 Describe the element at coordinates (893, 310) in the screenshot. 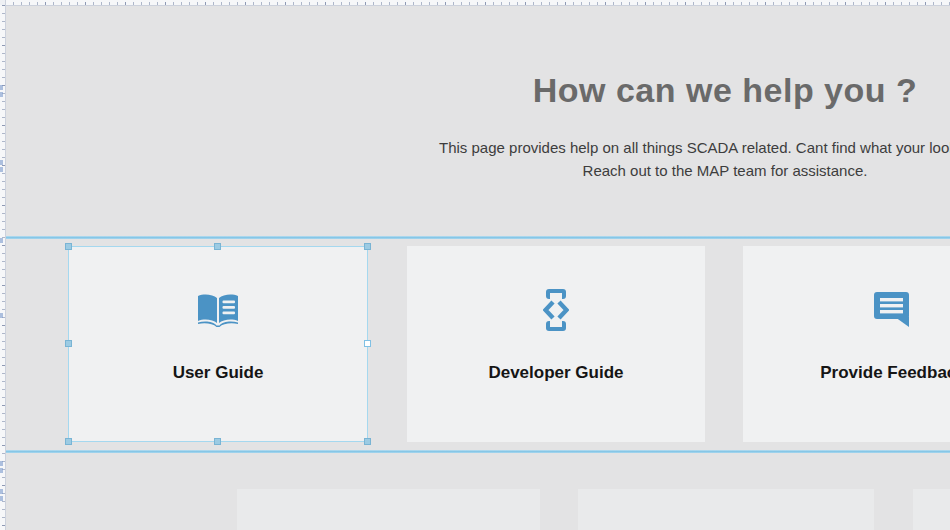

I see `chat-feedback-icon` at that location.